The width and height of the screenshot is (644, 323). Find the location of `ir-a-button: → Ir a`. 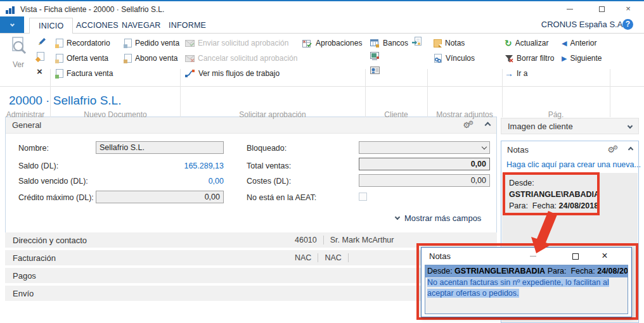

ir-a-button: → Ir a is located at coordinates (516, 73).